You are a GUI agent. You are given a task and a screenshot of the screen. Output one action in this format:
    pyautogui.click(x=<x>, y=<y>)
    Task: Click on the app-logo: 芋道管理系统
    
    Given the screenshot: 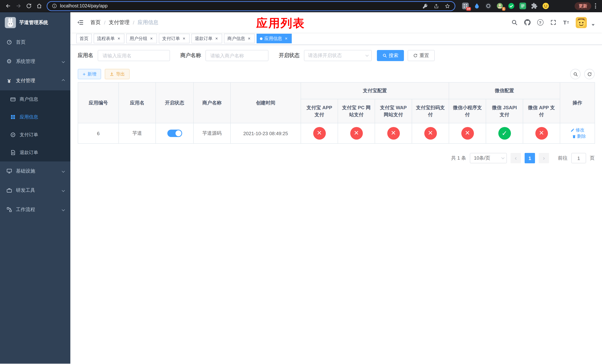 What is the action you would take?
    pyautogui.click(x=35, y=22)
    